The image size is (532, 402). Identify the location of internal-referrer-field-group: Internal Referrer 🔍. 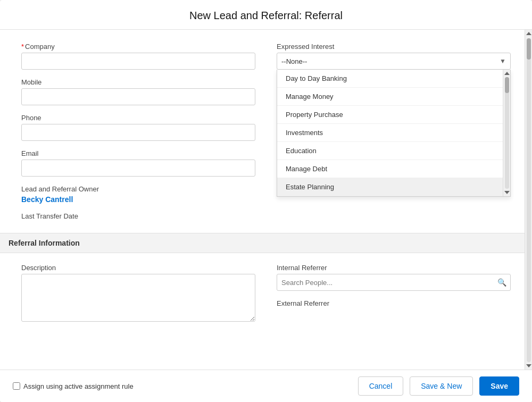
(394, 278).